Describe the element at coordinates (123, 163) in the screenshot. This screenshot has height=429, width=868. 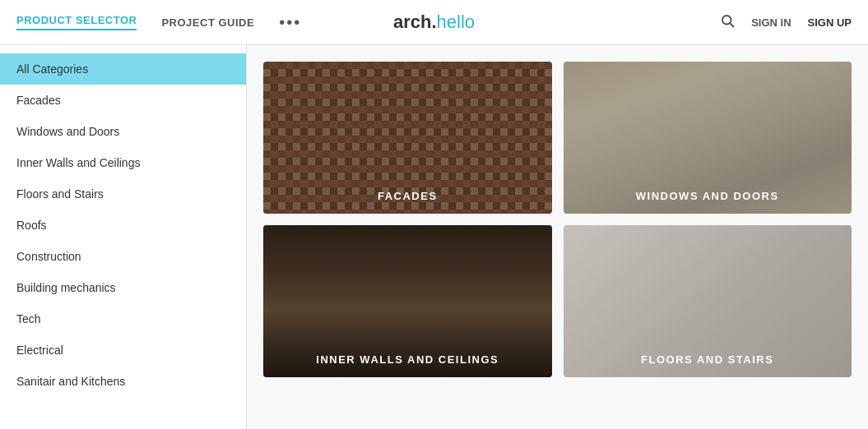
I see `sidebar-item-inner-walls: Inner Walls and Ceilings` at that location.